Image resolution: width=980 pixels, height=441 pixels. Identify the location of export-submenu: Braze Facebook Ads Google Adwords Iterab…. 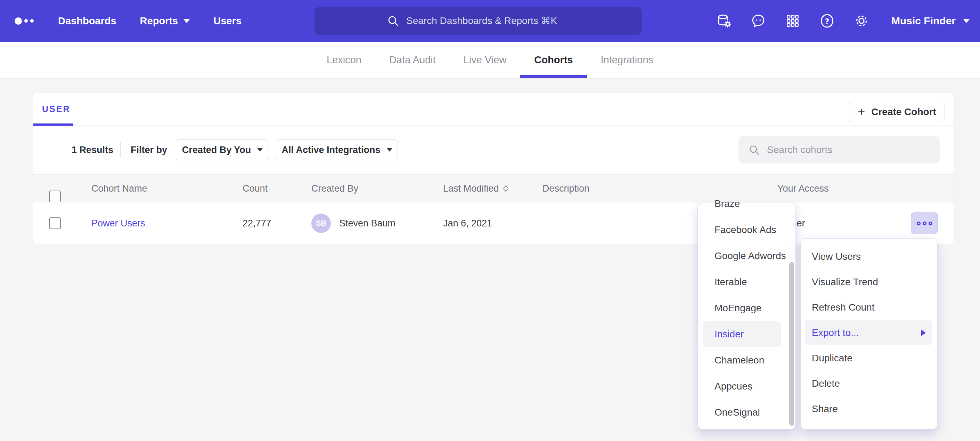
(746, 316).